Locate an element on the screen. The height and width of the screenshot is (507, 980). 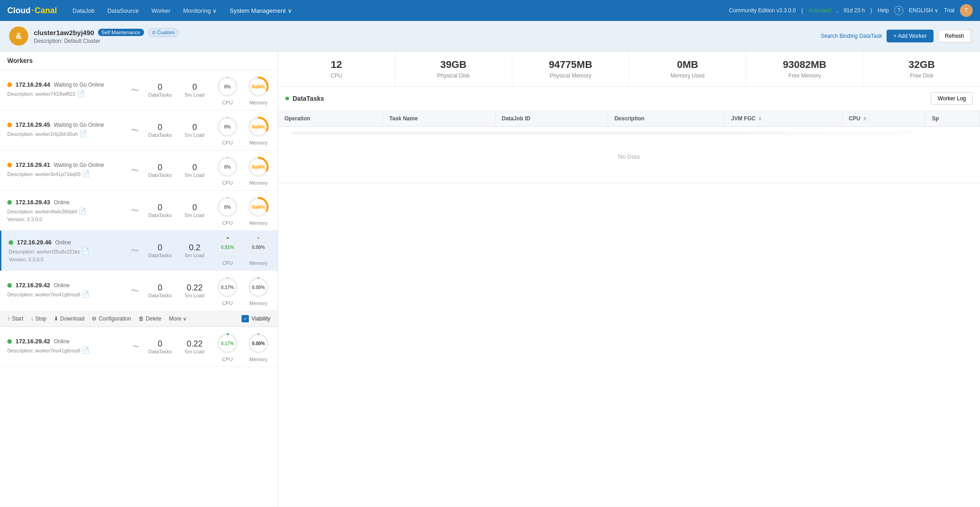
cpu-circle-3: 0% CPU is located at coordinates (227, 211).